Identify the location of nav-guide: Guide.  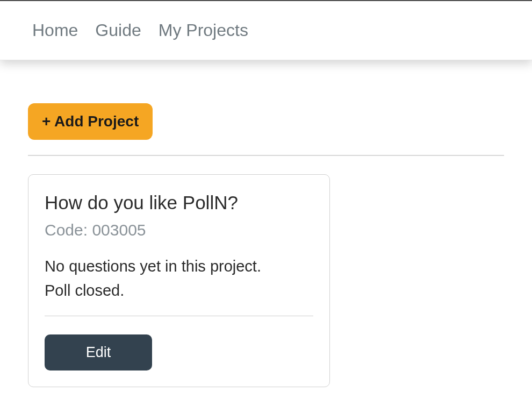
(118, 30).